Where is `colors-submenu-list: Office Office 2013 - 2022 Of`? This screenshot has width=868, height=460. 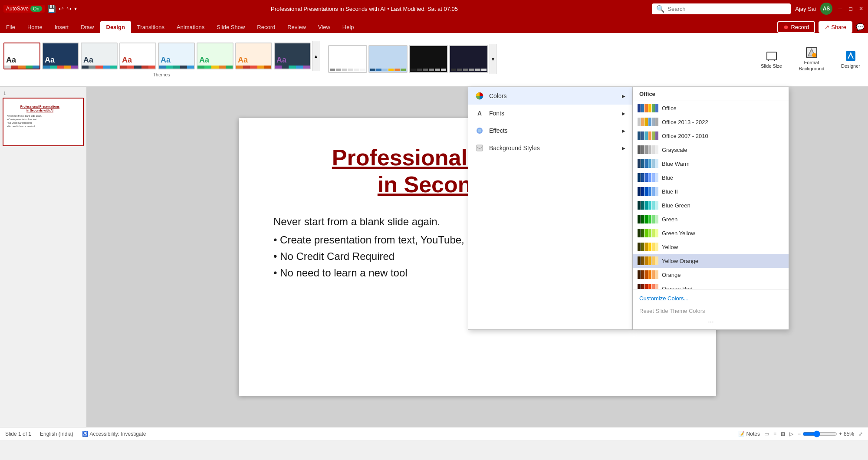
colors-submenu-list: Office Office 2013 - 2022 Of is located at coordinates (711, 195).